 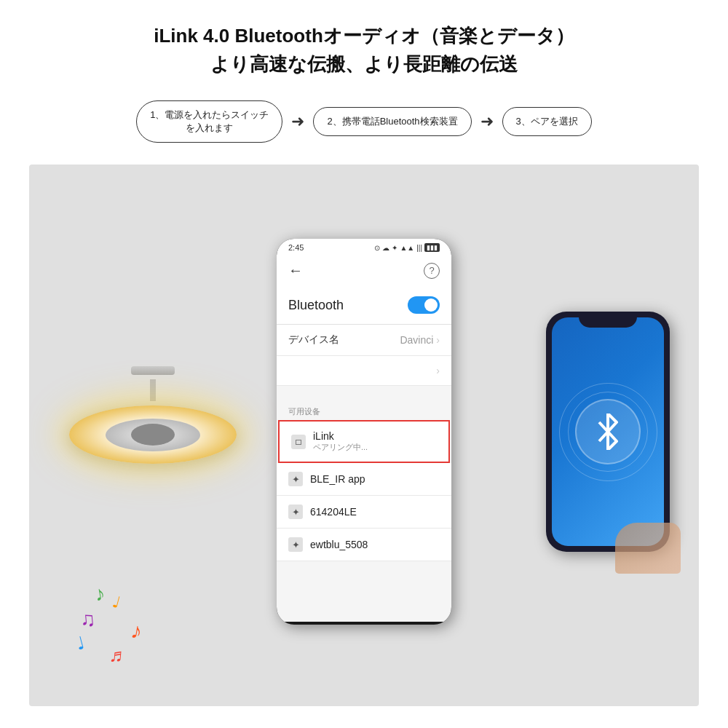 What do you see at coordinates (296, 248) in the screenshot?
I see `time-display: 2:45` at bounding box center [296, 248].